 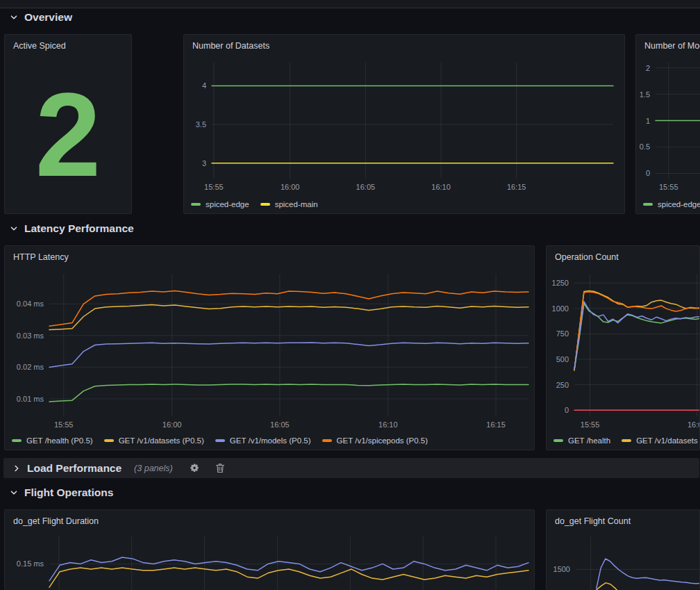 I want to click on svg-text: 500, so click(x=562, y=359).